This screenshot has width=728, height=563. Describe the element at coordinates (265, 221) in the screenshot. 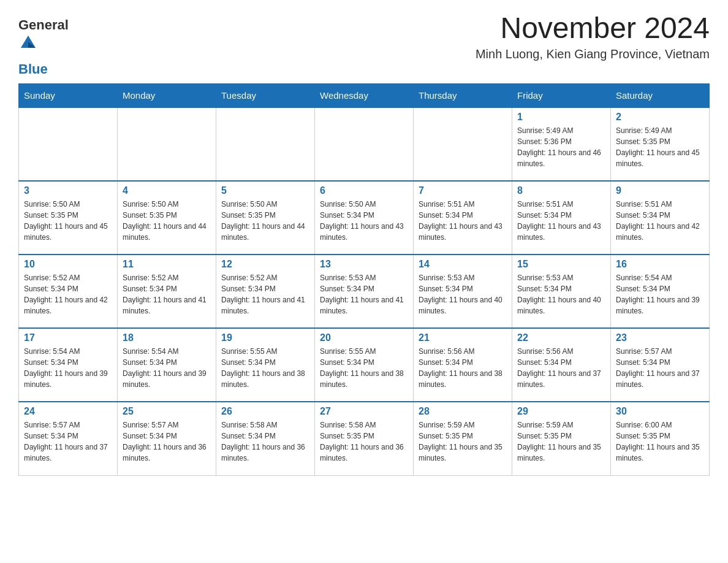

I see `day-info-5: Sunrise: 5:50 AMSunset: 5:35 PMDaylight:…` at that location.